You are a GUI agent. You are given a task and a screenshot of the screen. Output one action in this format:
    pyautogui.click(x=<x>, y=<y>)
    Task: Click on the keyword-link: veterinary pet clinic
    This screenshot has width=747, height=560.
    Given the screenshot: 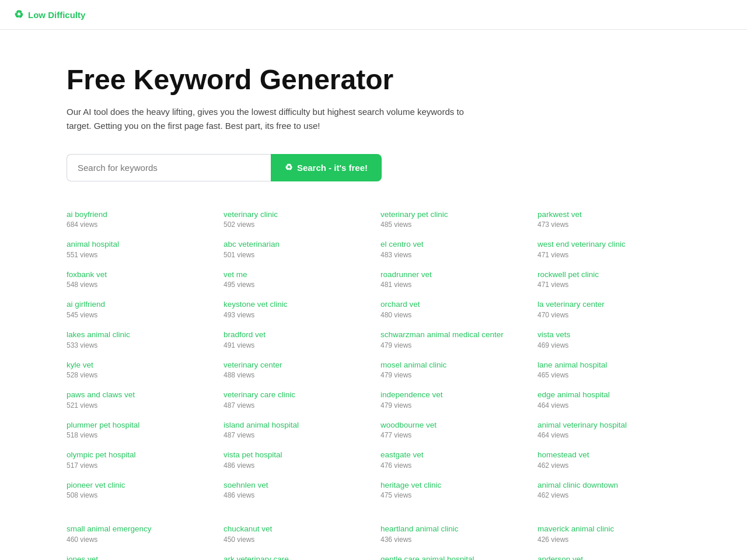 What is the action you would take?
    pyautogui.click(x=452, y=215)
    